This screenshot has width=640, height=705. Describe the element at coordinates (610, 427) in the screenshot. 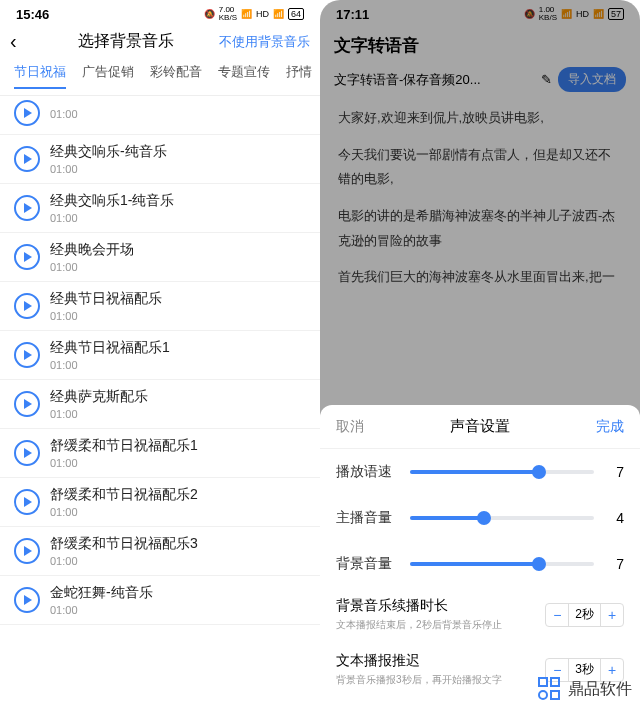

I see `done-button: 完成` at that location.